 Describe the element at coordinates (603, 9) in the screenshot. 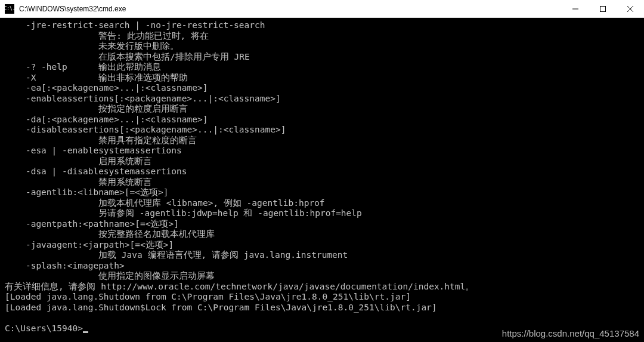

I see `maximize-button` at that location.